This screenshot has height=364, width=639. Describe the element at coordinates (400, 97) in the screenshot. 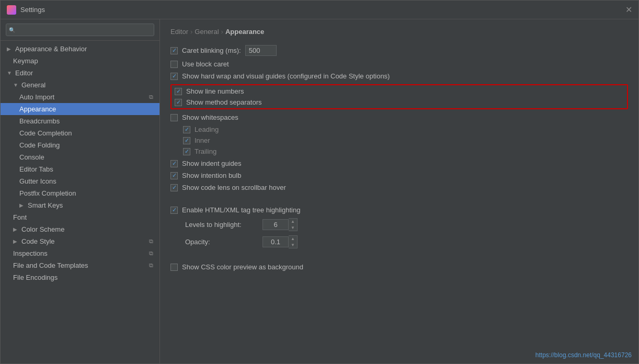

I see `highlight-box: Show line numbers Show method separators` at that location.